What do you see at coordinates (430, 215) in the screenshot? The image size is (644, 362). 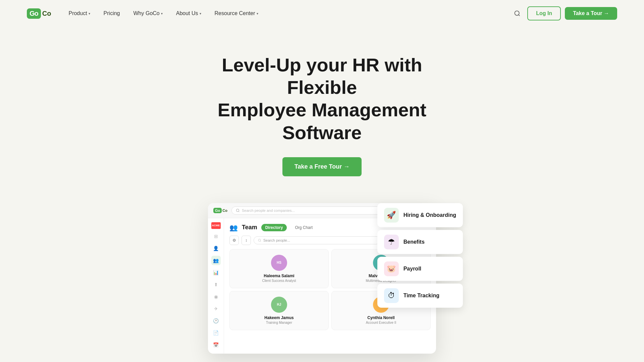 I see `feature-label-hiring: Hiring & Onboarding` at bounding box center [430, 215].